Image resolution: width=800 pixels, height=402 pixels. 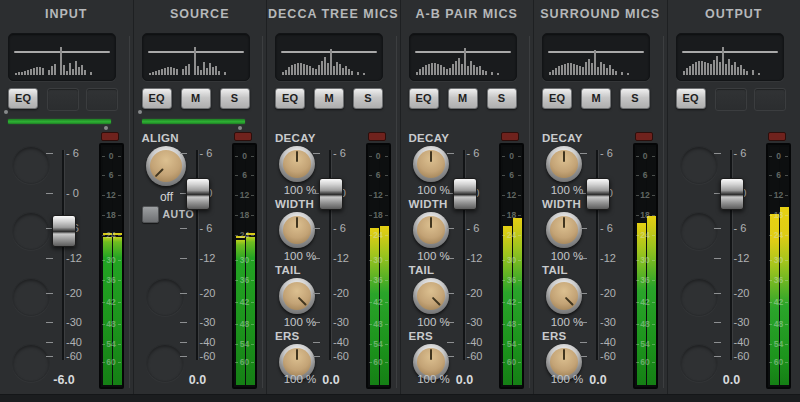 What do you see at coordinates (554, 336) in the screenshot?
I see `ers-label: ERS` at bounding box center [554, 336].